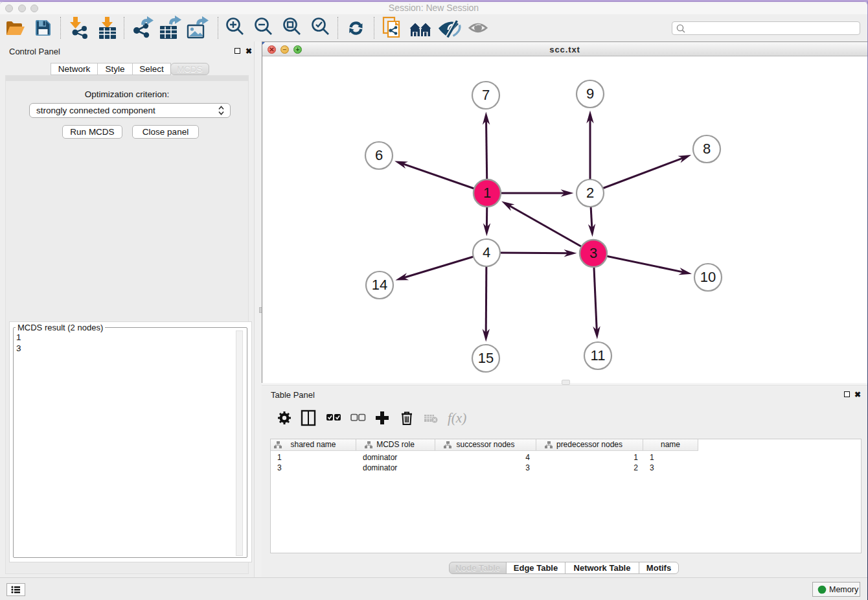  I want to click on svg-text: 7, so click(486, 95).